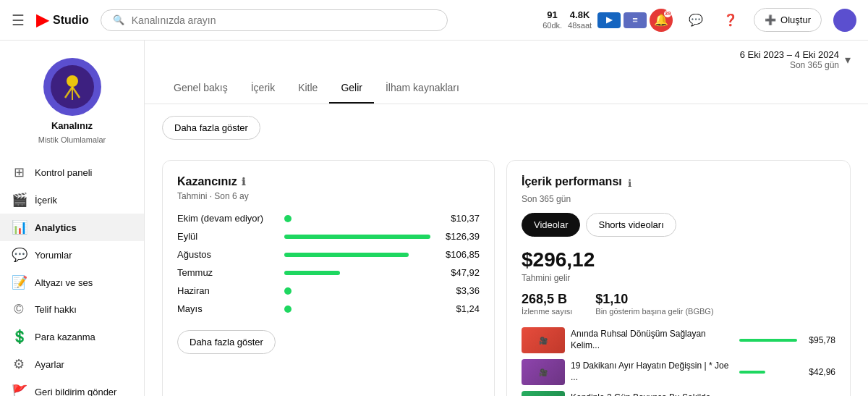  Describe the element at coordinates (211, 127) in the screenshot. I see `show-more-top-label: Daha fazla göster` at that location.